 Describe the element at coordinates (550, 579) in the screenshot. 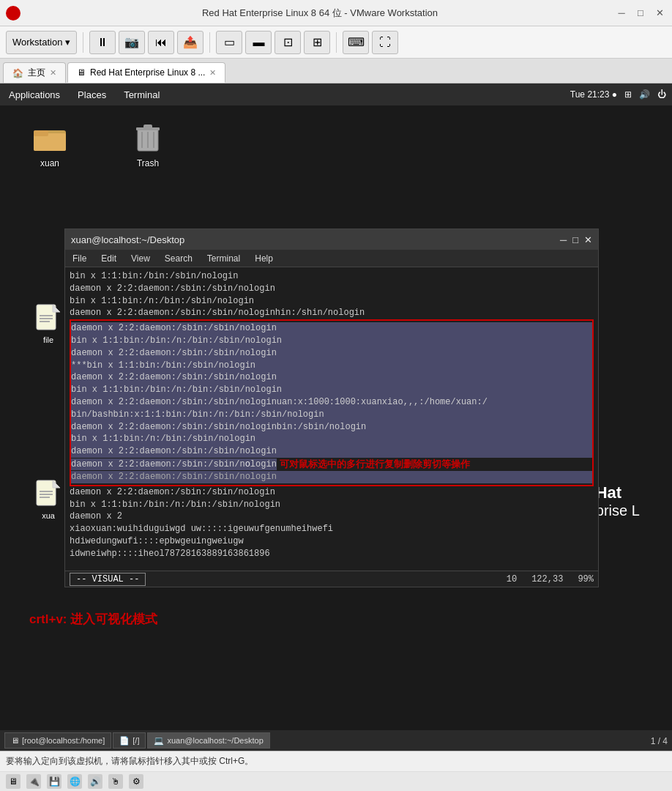

I see `status-right: 10 122,33 99%` at that location.